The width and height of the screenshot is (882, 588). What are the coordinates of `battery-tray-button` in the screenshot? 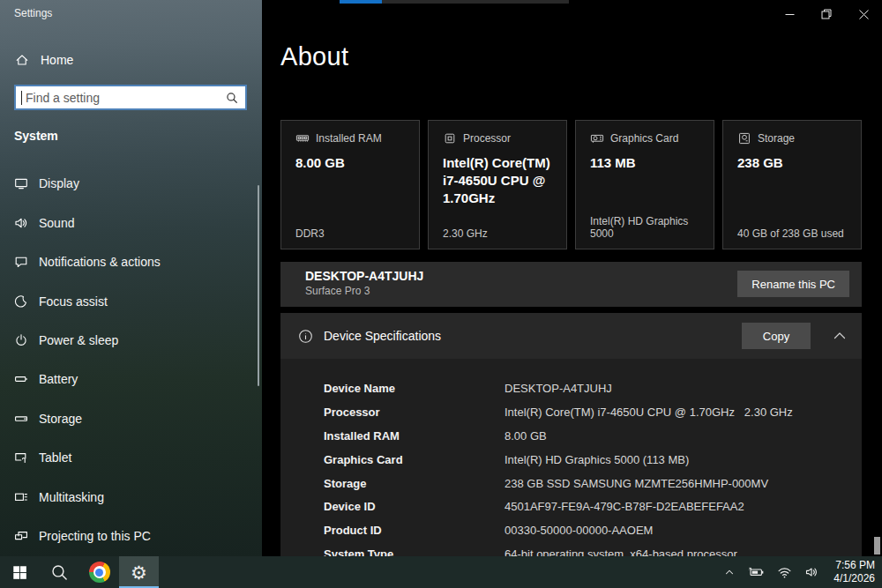 It's located at (757, 572).